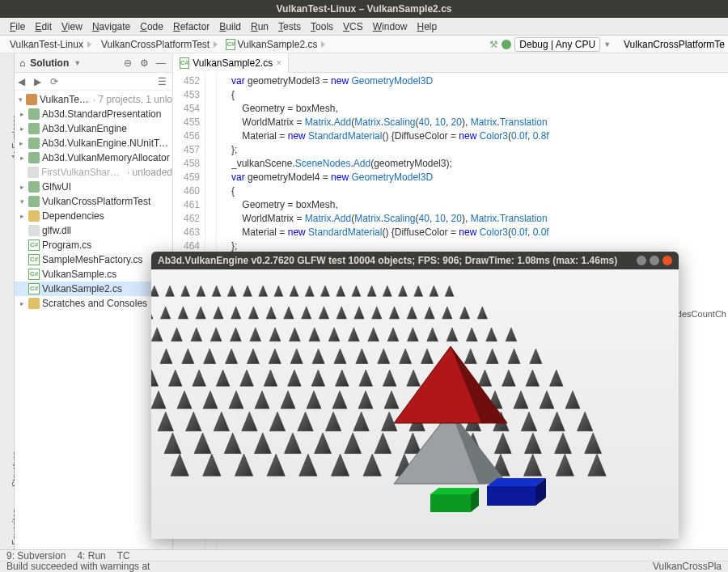  Describe the element at coordinates (124, 556) in the screenshot. I see `toolwin-tc: TC` at that location.